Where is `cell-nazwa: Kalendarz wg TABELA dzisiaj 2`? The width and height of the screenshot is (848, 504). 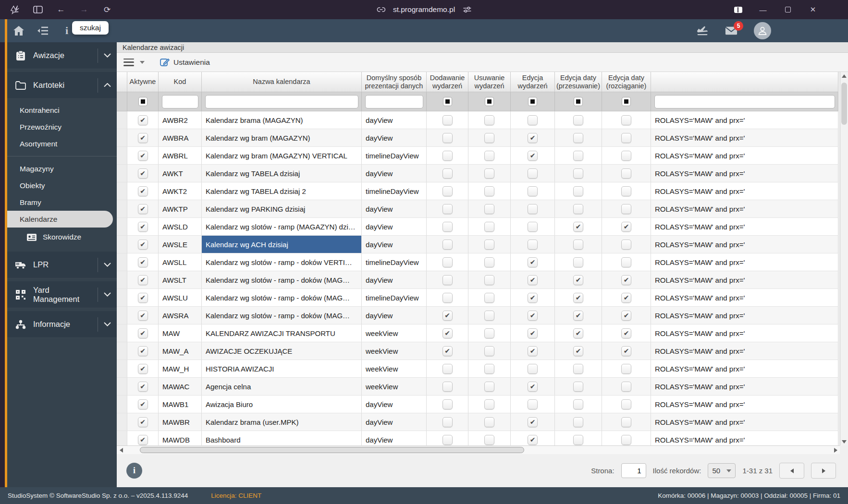 cell-nazwa: Kalendarz wg TABELA dzisiaj 2 is located at coordinates (282, 191).